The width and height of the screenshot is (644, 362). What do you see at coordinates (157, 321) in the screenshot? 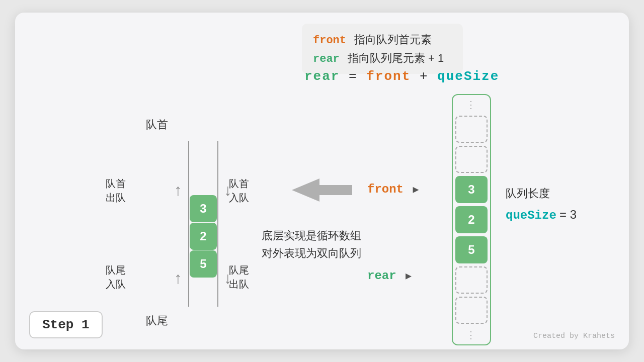
I see `queue-bottom-label: 队尾` at bounding box center [157, 321].